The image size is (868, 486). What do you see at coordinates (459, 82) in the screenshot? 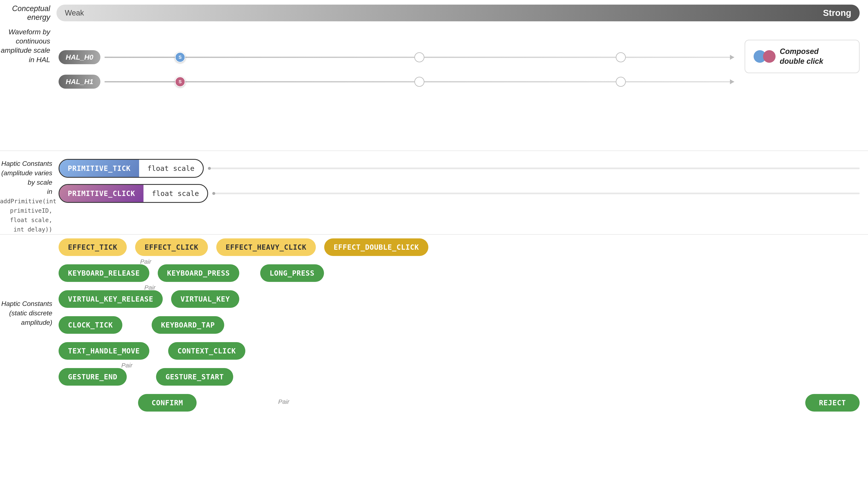
I see `hal-h1-row: HAL_H1 S` at bounding box center [459, 82].